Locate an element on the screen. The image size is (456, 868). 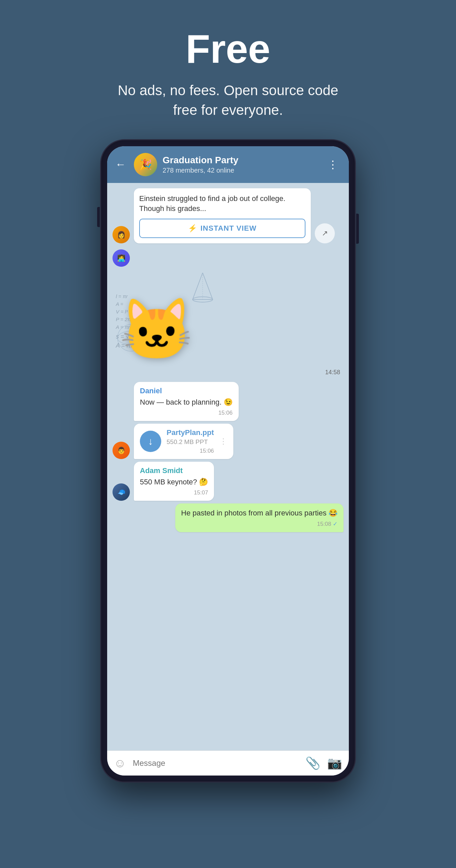
more-button: ⋮ is located at coordinates (333, 164).